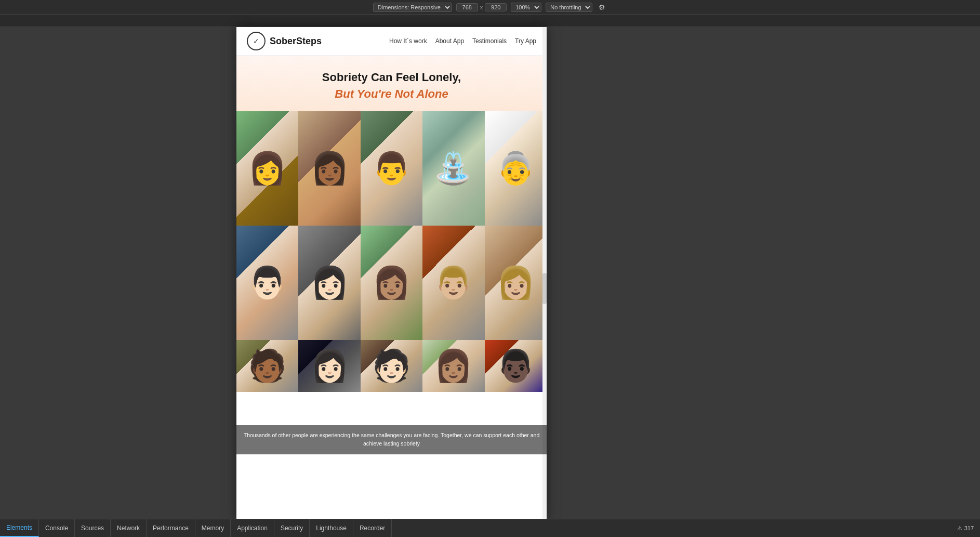  Describe the element at coordinates (256, 41) in the screenshot. I see `logo-icon: ✓` at that location.